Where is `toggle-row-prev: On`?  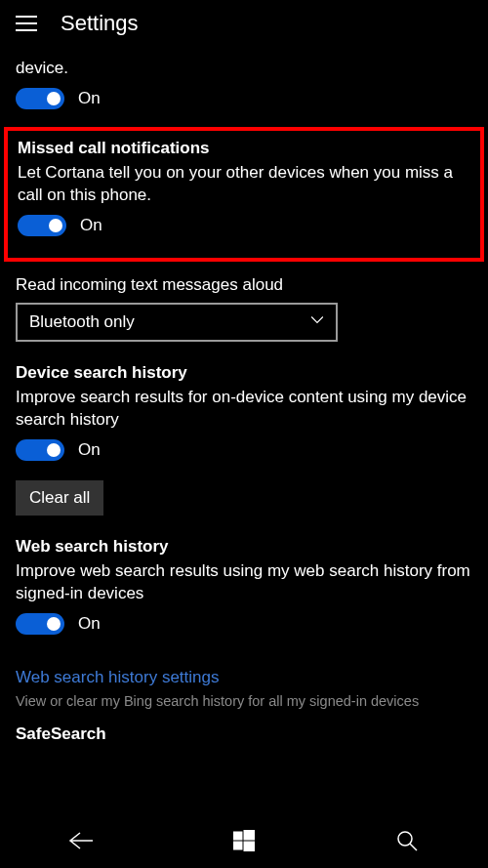 toggle-row-prev: On is located at coordinates (244, 99).